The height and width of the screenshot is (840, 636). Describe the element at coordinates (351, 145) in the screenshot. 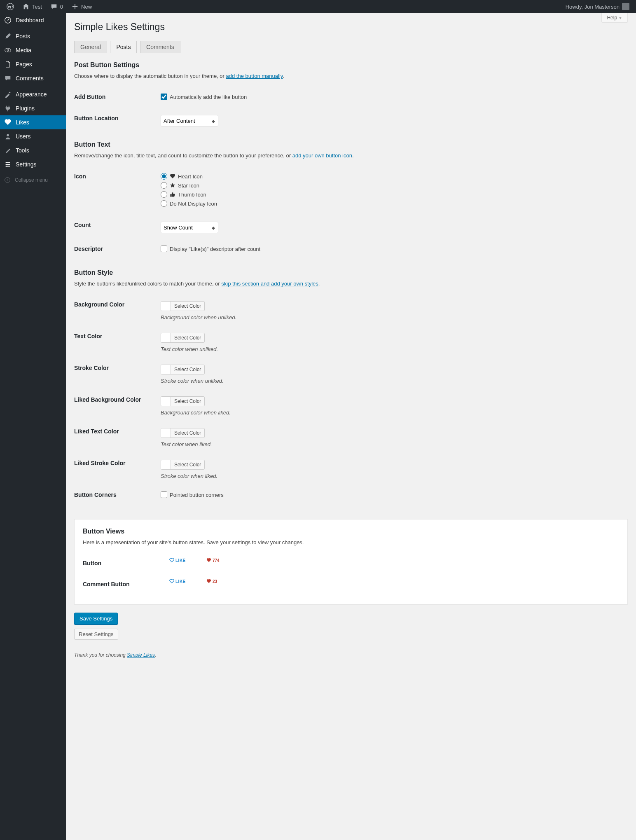

I see `section-button-text: Button Text` at that location.